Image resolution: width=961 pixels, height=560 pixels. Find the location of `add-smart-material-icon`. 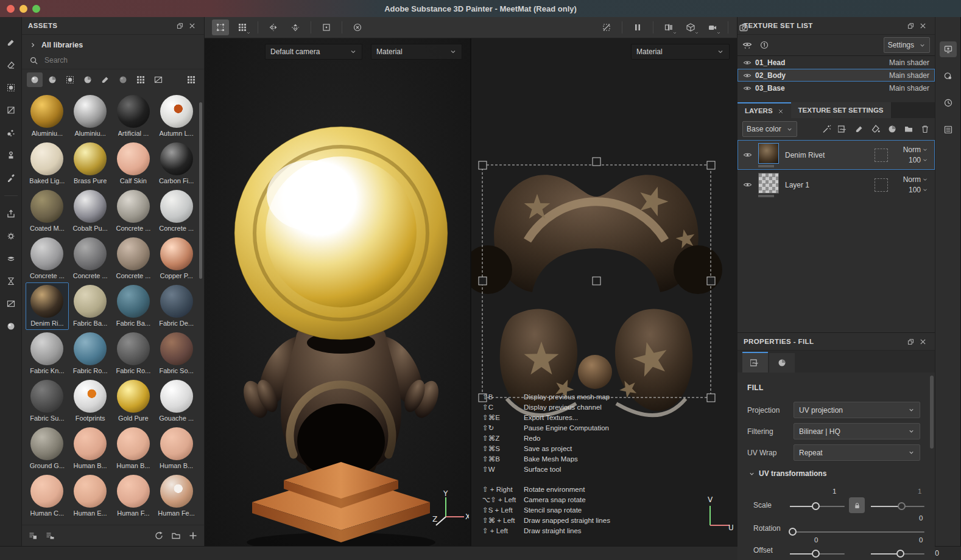

add-smart-material-icon is located at coordinates (892, 129).